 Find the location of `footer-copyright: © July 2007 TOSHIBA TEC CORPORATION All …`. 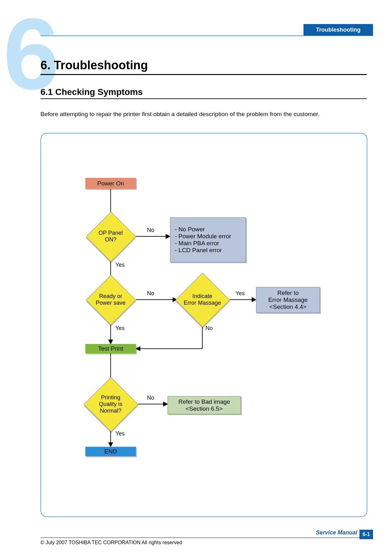

footer-copyright: © July 2007 TOSHIBA TEC CORPORATION All … is located at coordinates (111, 543).